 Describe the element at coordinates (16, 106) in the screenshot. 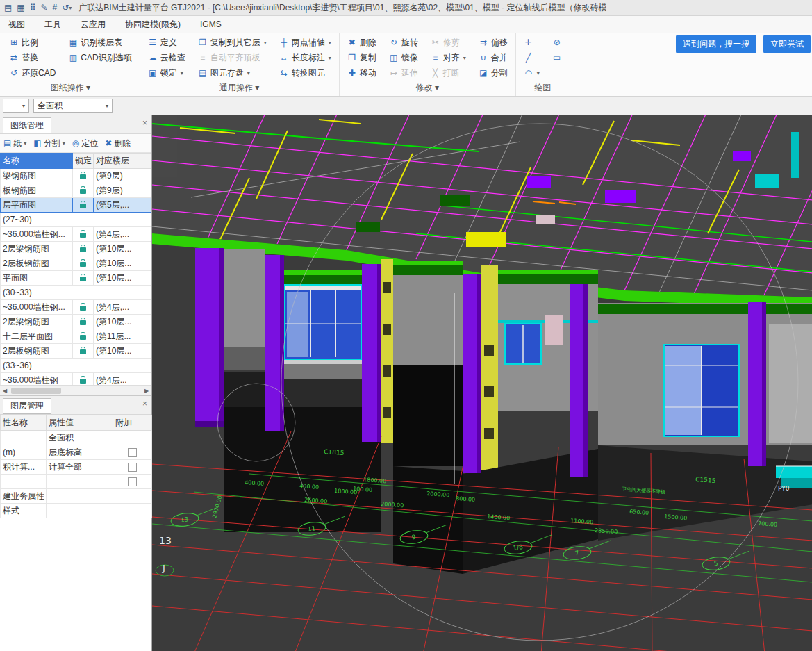

I see `element-type-combo: ▾` at that location.